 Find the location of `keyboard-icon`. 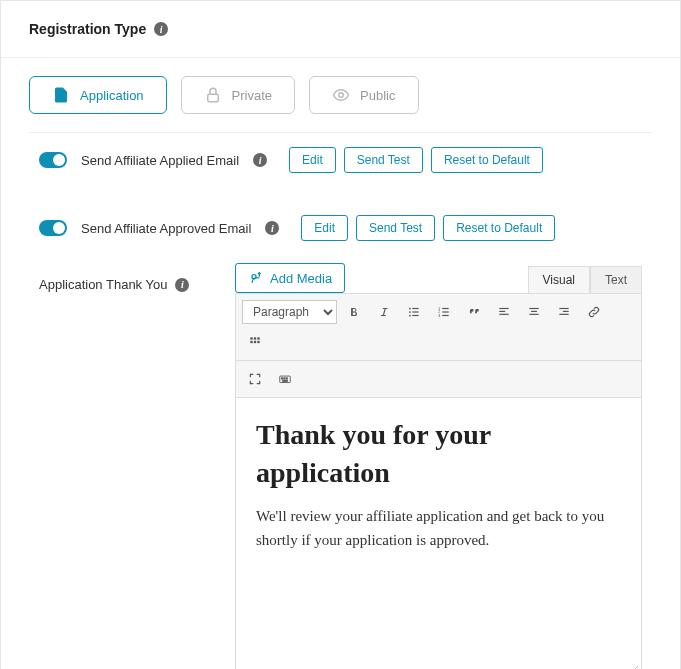

keyboard-icon is located at coordinates (285, 379).